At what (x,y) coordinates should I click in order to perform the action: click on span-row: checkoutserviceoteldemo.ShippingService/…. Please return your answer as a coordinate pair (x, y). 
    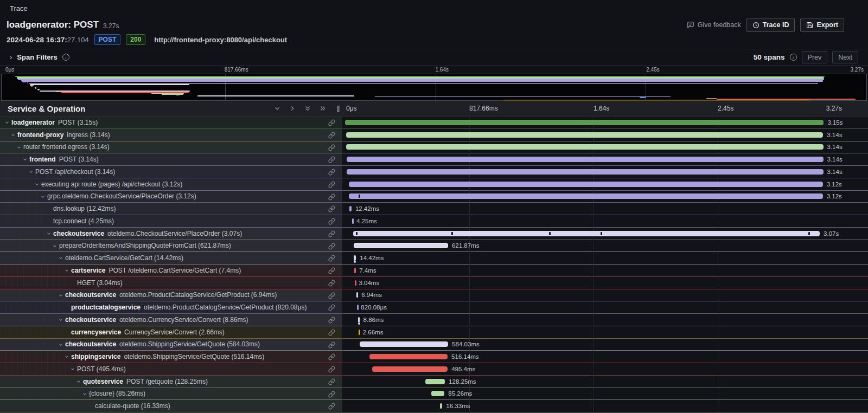
    Looking at the image, I should click on (434, 345).